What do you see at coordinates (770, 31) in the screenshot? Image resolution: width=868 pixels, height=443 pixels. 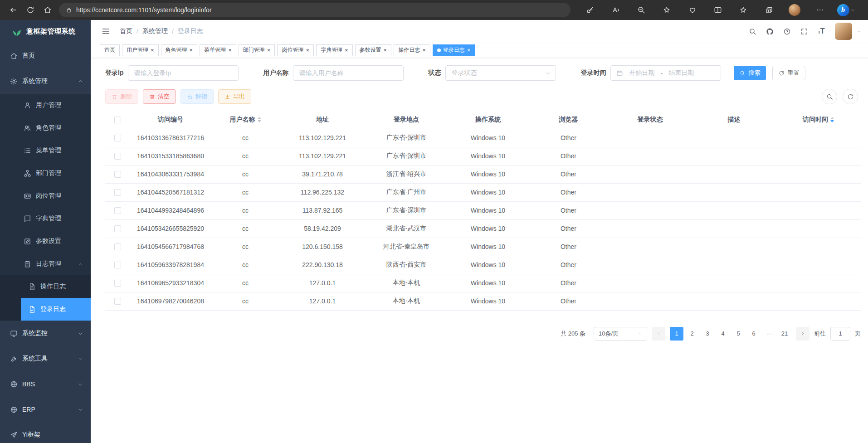 I see `github-button` at bounding box center [770, 31].